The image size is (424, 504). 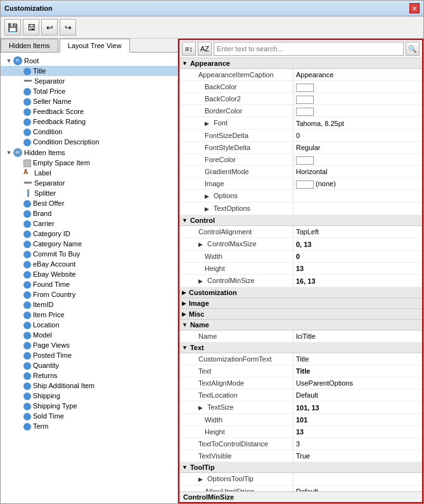 I want to click on prop-row-image: Image (none), so click(x=300, y=184).